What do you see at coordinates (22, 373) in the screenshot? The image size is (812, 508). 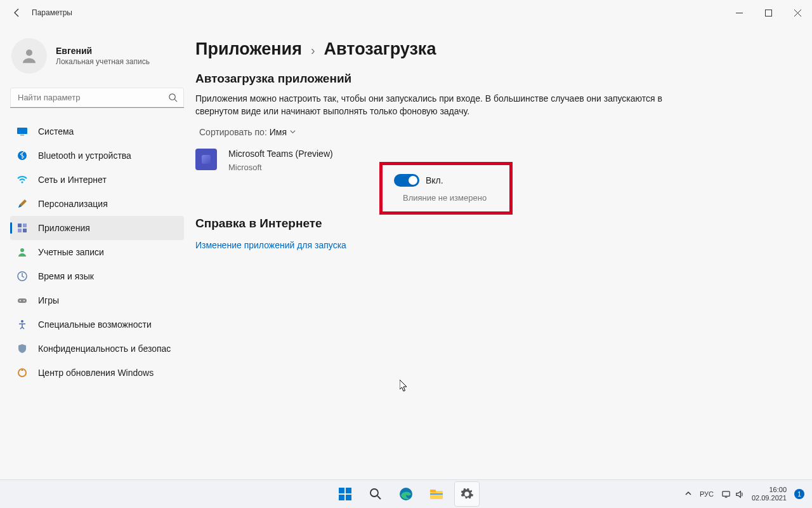 I see `update-icon` at bounding box center [22, 373].